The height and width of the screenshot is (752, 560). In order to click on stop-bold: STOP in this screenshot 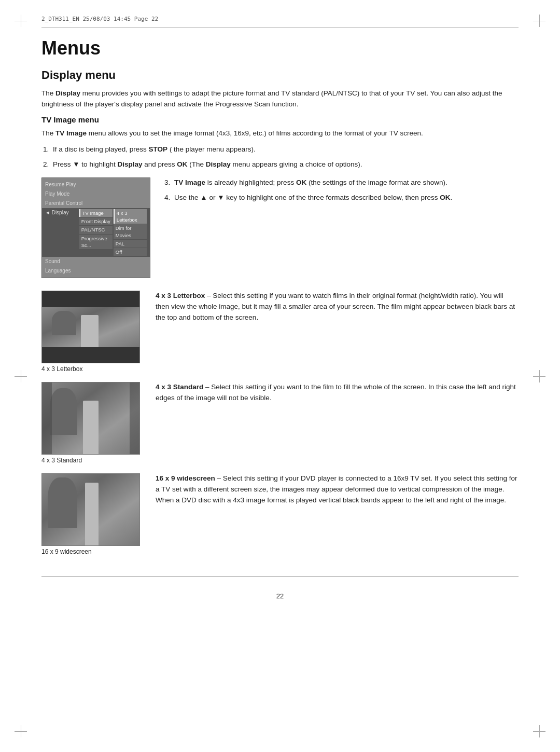, I will do `click(159, 149)`.